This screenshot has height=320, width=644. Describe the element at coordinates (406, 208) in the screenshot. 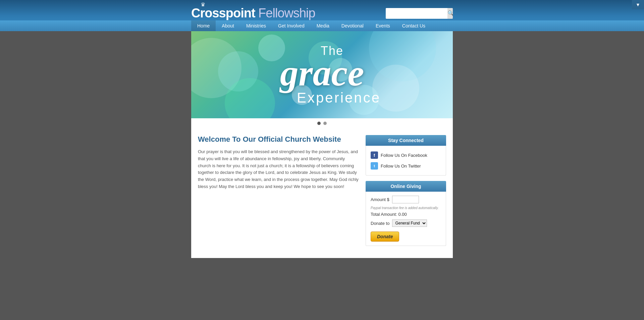

I see `paypal-note: Paypal transaction fee is added automati…` at that location.